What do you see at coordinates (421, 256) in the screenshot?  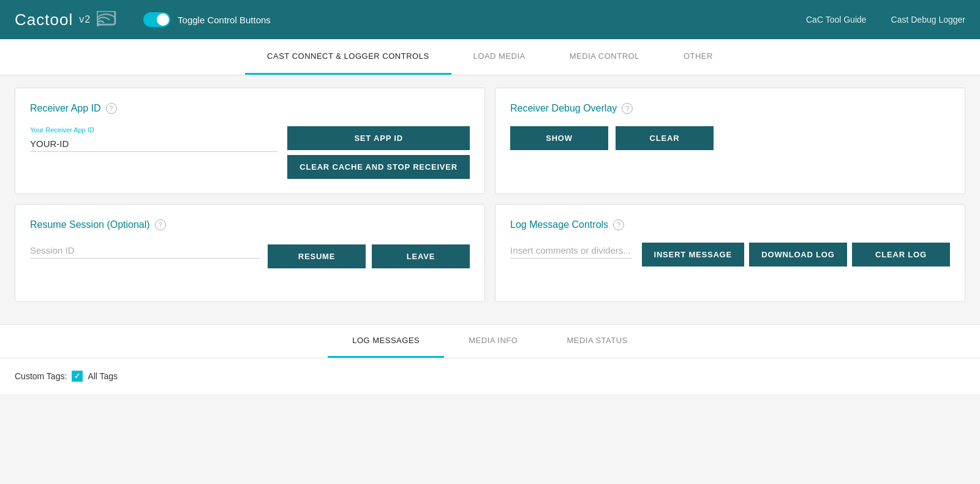 I see `leave-button: LEAVE` at bounding box center [421, 256].